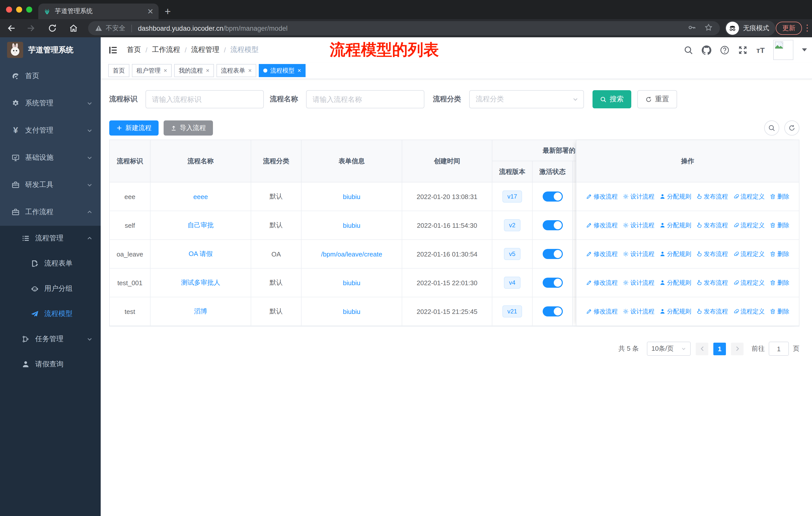 The image size is (812, 516). What do you see at coordinates (51, 76) in the screenshot?
I see `sidebar-item-home: 首页` at bounding box center [51, 76].